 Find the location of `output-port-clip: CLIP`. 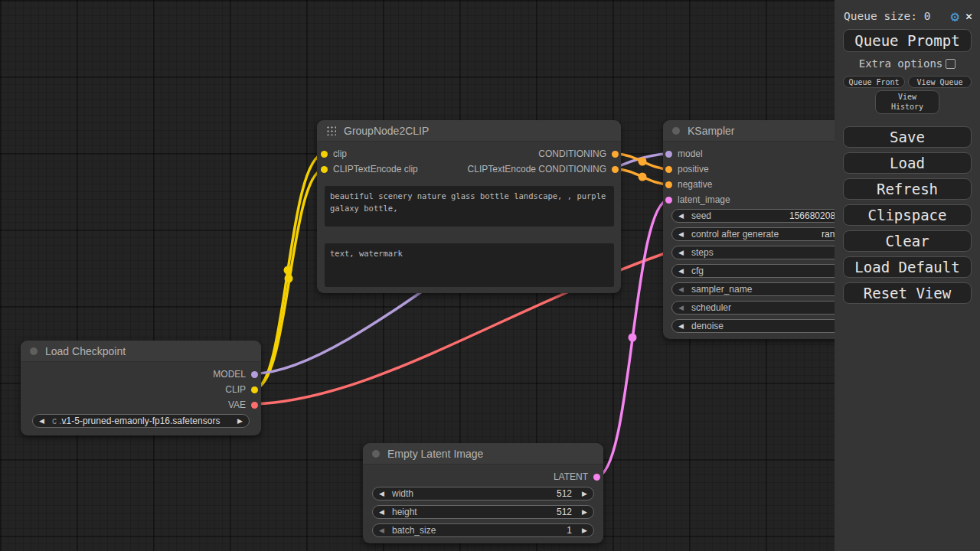

output-port-clip: CLIP is located at coordinates (242, 390).